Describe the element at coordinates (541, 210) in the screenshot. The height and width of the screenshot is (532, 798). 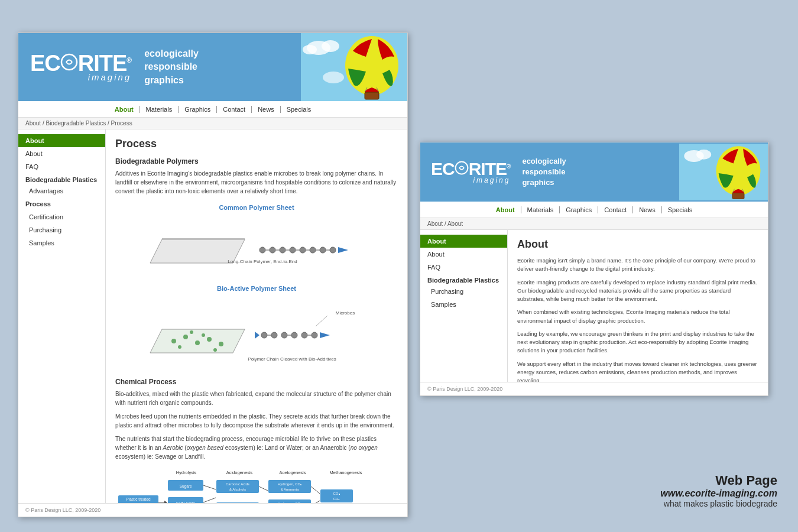
I see `nav-materials-right: Materials` at that location.